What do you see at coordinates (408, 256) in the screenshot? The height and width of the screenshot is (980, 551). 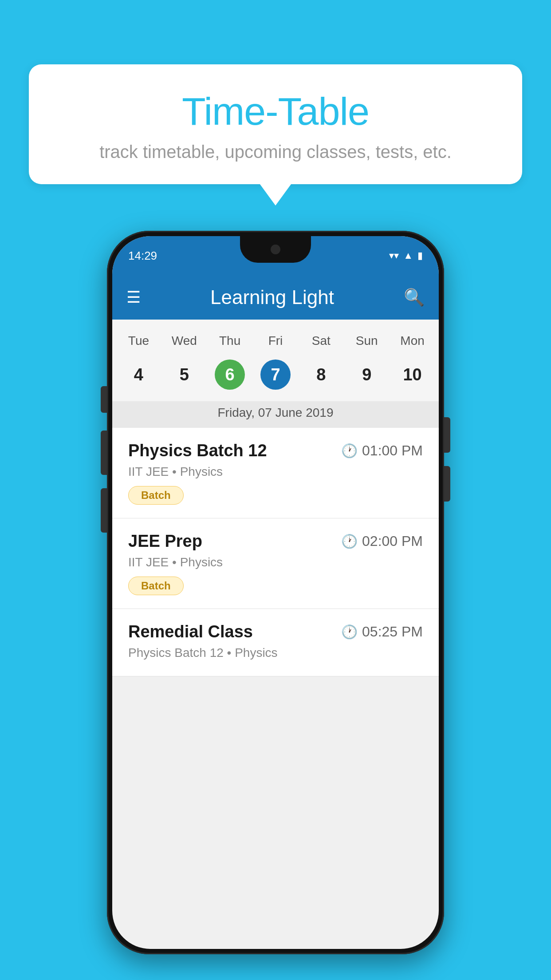 I see `signal-icon: ▲` at bounding box center [408, 256].